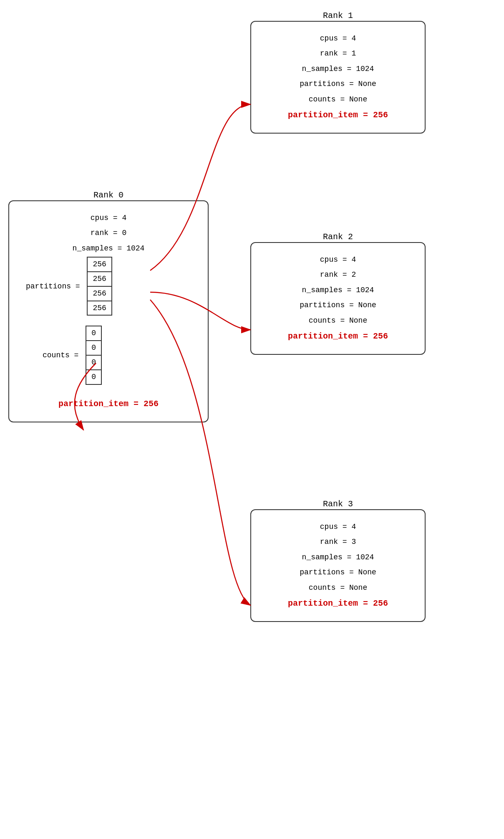  What do you see at coordinates (338, 557) in the screenshot?
I see `rank3-nsamples: n_samples = 1024` at bounding box center [338, 557].